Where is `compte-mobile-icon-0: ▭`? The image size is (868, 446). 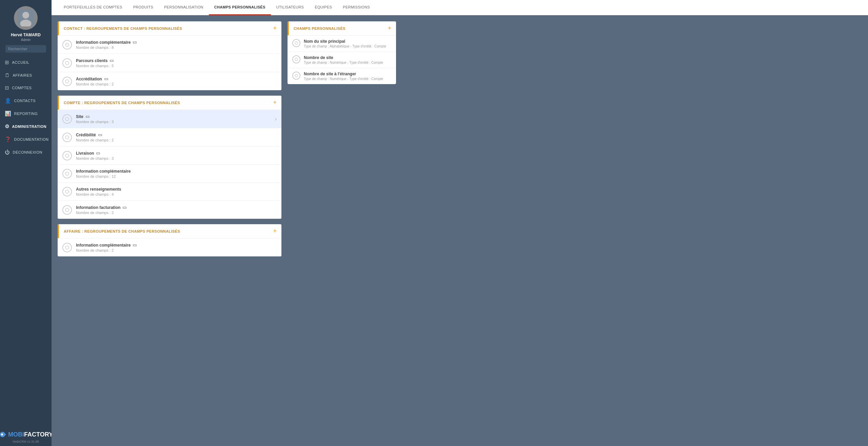 compte-mobile-icon-0: ▭ is located at coordinates (87, 117).